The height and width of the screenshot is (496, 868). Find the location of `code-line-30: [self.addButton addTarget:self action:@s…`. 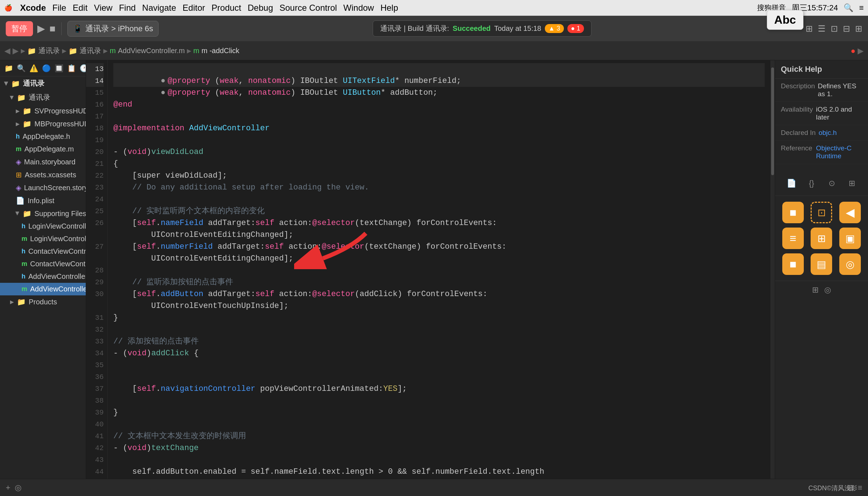

code-line-30: [self.addButton addTarget:self action:@s… is located at coordinates (439, 294).